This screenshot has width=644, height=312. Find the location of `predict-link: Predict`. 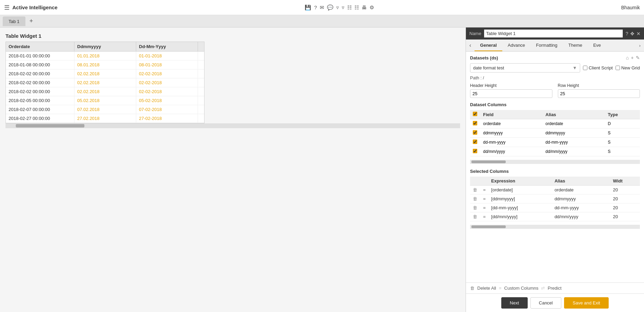

predict-link: Predict is located at coordinates (554, 288).